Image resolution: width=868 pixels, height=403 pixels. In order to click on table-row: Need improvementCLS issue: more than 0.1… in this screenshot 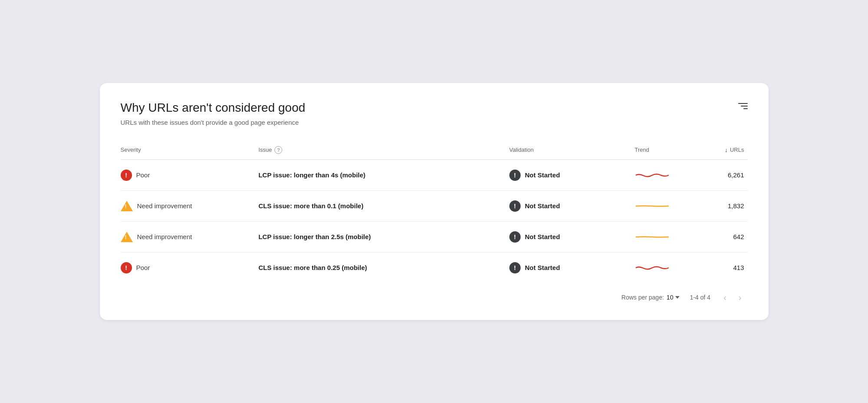, I will do `click(434, 206)`.